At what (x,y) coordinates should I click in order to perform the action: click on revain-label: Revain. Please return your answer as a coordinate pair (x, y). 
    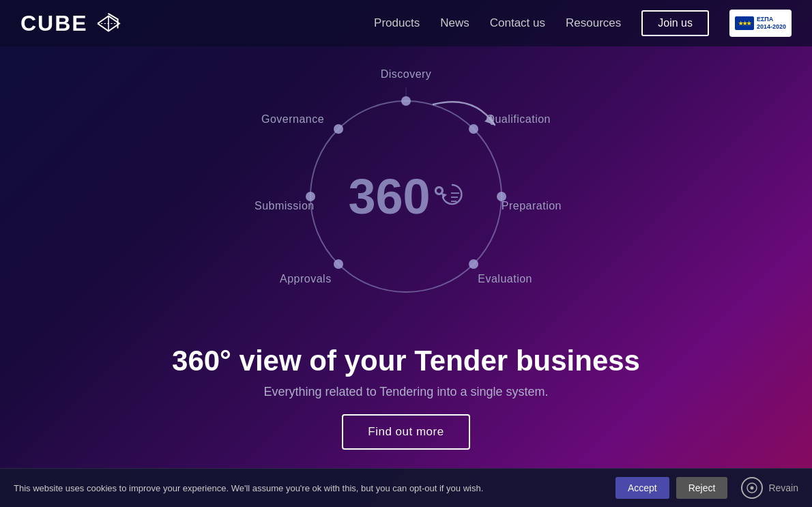
    Looking at the image, I should click on (783, 488).